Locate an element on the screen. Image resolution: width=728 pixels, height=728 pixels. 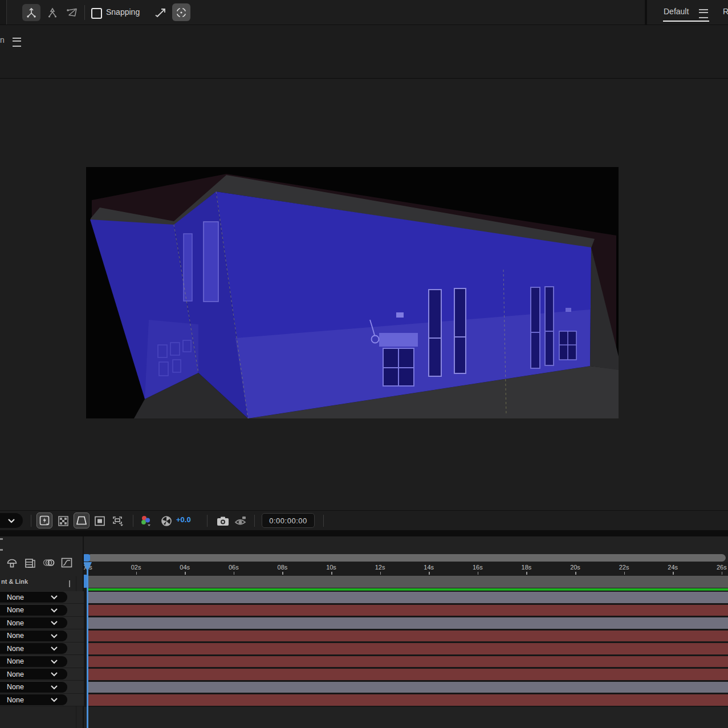
panel-menu-icon is located at coordinates (17, 42).